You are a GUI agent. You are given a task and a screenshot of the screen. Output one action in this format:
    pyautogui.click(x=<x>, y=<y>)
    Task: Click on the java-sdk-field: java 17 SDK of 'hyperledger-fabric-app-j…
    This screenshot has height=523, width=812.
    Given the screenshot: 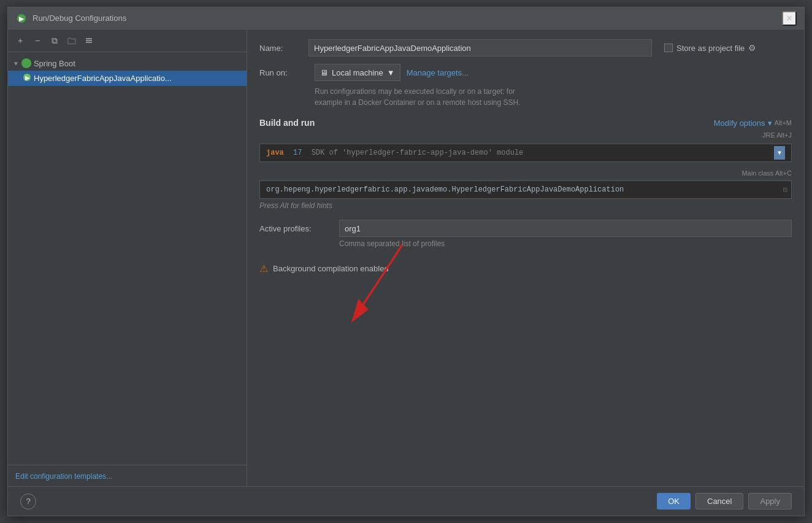 What is the action you would take?
    pyautogui.click(x=526, y=153)
    